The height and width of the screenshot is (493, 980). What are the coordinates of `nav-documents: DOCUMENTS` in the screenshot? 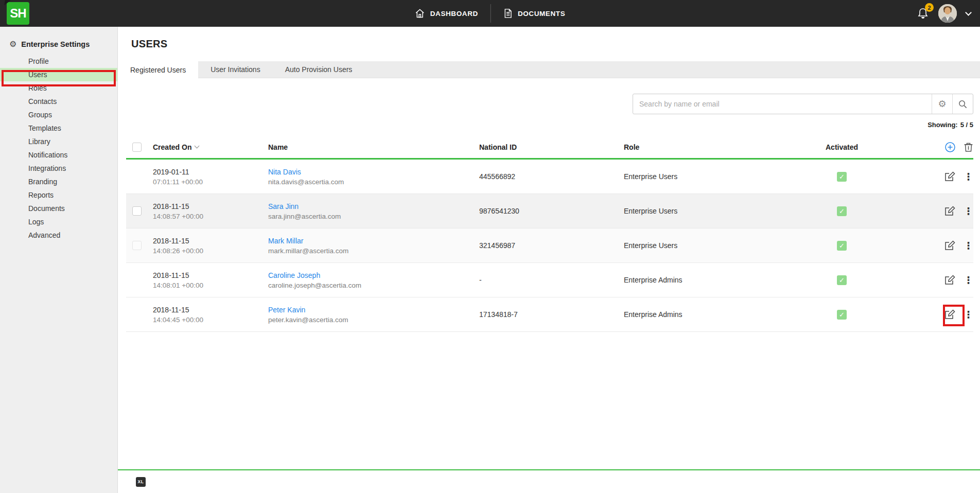 It's located at (534, 13).